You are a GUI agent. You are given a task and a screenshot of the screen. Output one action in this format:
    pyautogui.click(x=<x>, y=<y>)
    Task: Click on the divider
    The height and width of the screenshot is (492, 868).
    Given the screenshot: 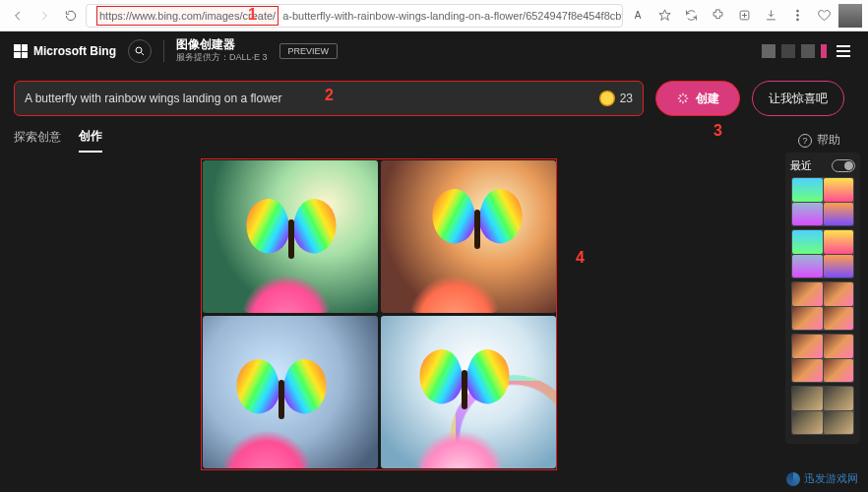 What is the action you would take?
    pyautogui.click(x=163, y=51)
    